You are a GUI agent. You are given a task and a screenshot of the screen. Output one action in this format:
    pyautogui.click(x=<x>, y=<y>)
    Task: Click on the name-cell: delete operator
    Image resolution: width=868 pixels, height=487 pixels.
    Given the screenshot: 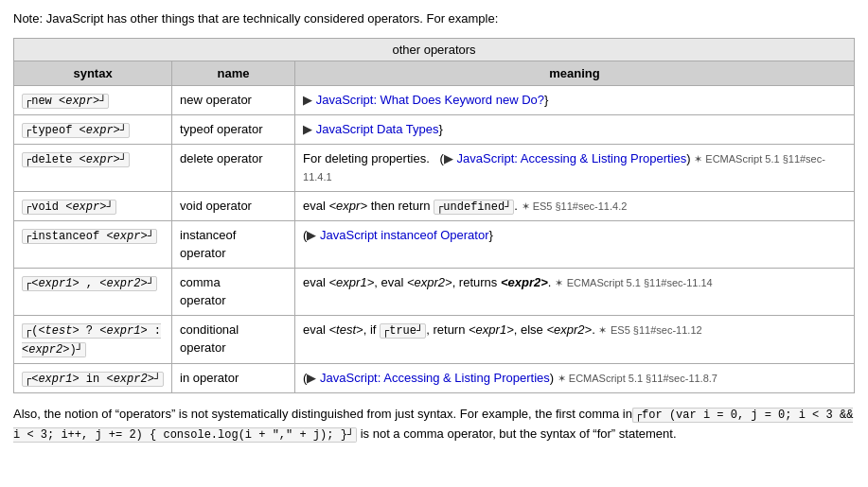 What is the action you would take?
    pyautogui.click(x=234, y=167)
    